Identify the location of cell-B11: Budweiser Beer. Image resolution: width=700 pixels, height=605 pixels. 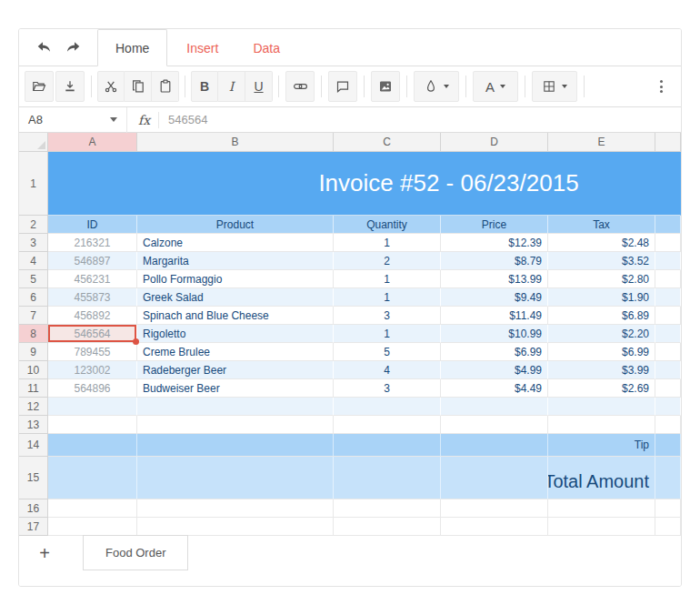
(235, 388).